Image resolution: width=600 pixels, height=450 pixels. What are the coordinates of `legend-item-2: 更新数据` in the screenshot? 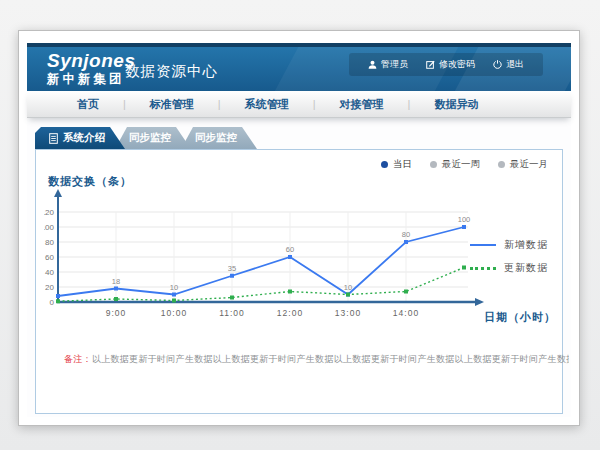 It's located at (509, 268).